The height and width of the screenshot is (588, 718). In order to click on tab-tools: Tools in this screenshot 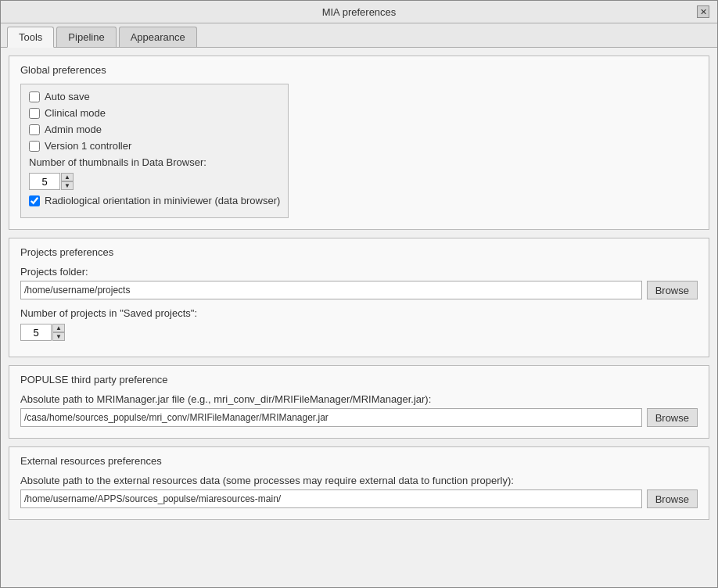, I will do `click(31, 38)`.